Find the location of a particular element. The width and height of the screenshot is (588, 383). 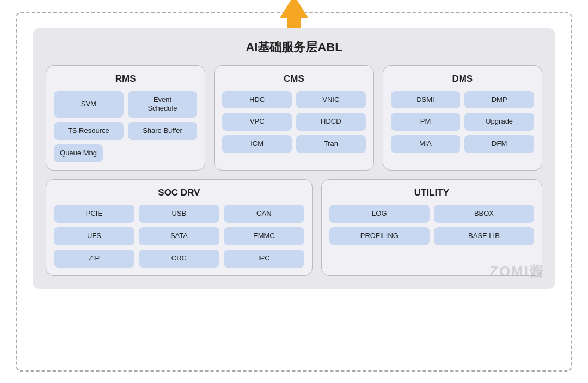

chip-base-lib: BASE LIB is located at coordinates (484, 236).